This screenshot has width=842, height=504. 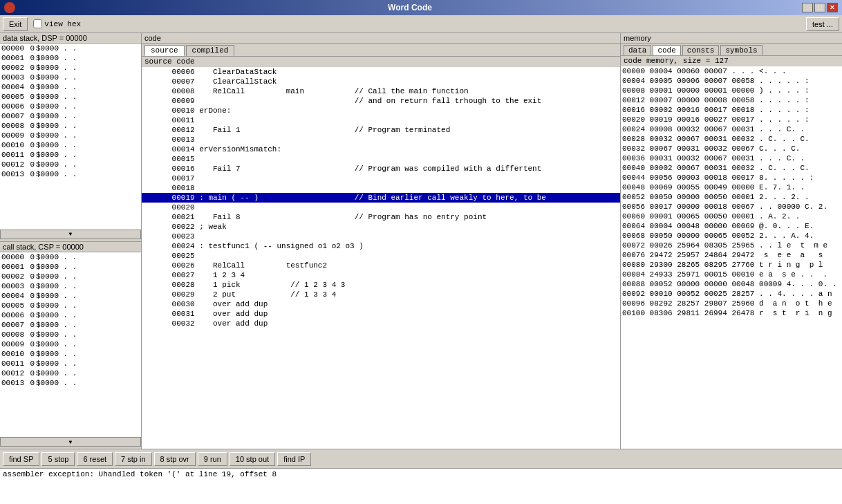 What do you see at coordinates (213, 459) in the screenshot?
I see `9-run-button: 9 run` at bounding box center [213, 459].